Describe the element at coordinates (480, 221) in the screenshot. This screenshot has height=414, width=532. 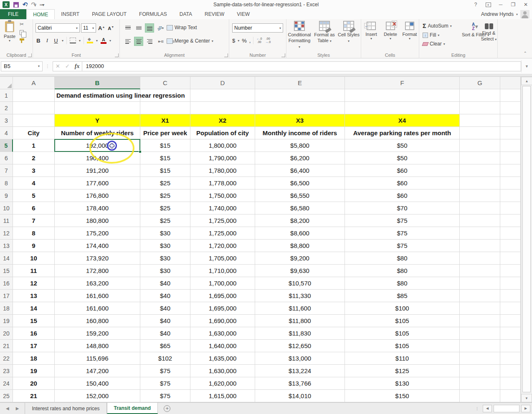
I see `cell-G11` at that location.